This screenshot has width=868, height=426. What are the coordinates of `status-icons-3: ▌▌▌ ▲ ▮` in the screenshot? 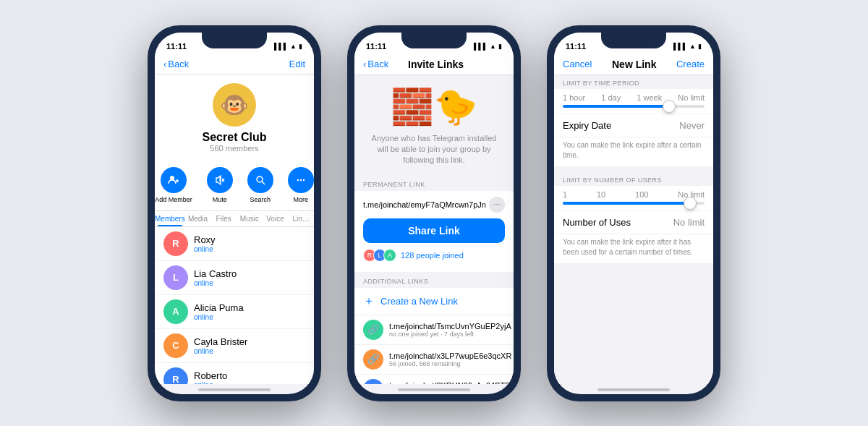 It's located at (687, 46).